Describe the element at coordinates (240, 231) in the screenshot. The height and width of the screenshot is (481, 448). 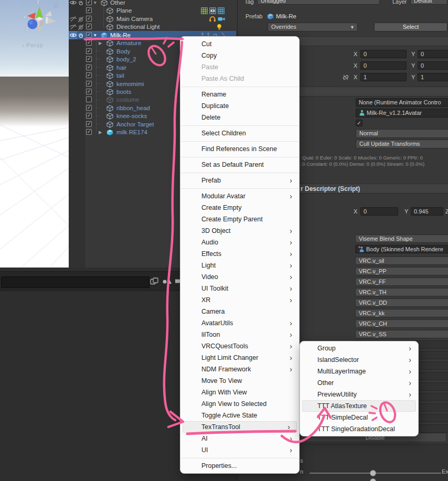
I see `context-menu-item-3d-object: 3D Object›` at that location.